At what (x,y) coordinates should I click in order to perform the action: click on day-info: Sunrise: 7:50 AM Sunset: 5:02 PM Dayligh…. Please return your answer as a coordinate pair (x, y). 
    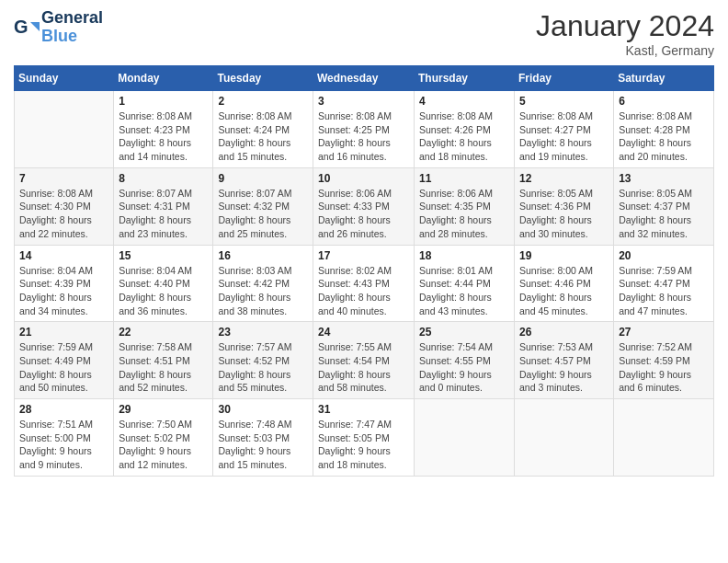
    Looking at the image, I should click on (164, 445).